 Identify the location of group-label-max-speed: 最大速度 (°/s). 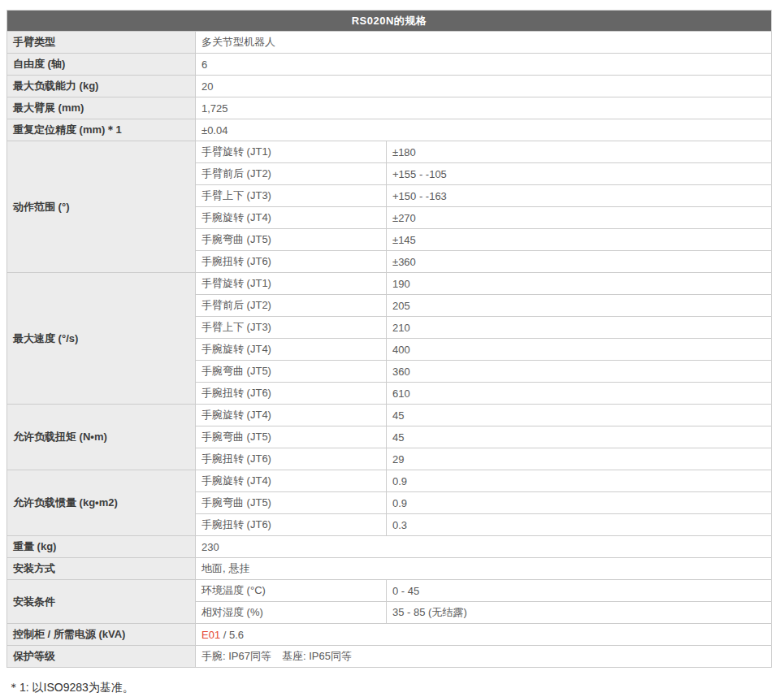
(102, 339).